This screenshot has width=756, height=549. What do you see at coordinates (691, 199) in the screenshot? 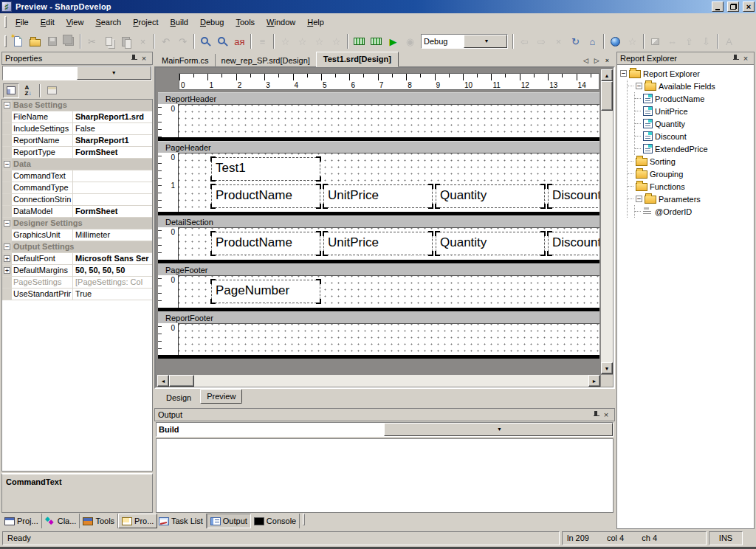
I see `tree-item-parameters: −Parameters` at bounding box center [691, 199].